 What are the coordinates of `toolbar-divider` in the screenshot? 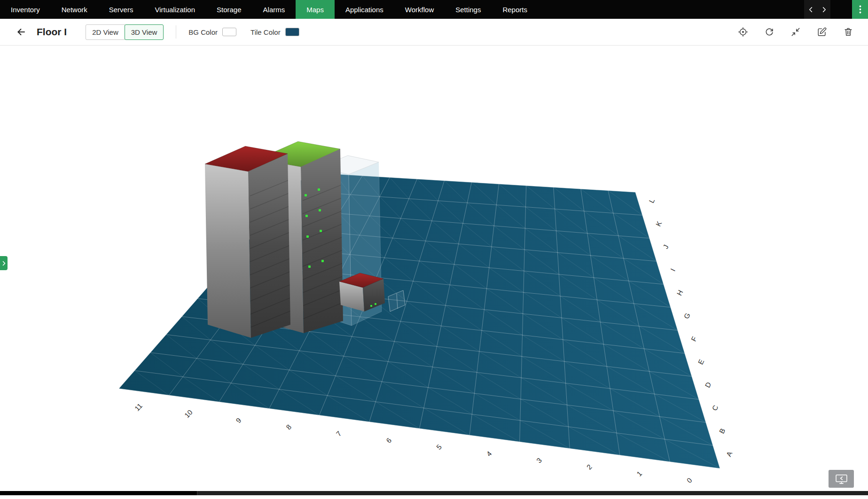 It's located at (176, 32).